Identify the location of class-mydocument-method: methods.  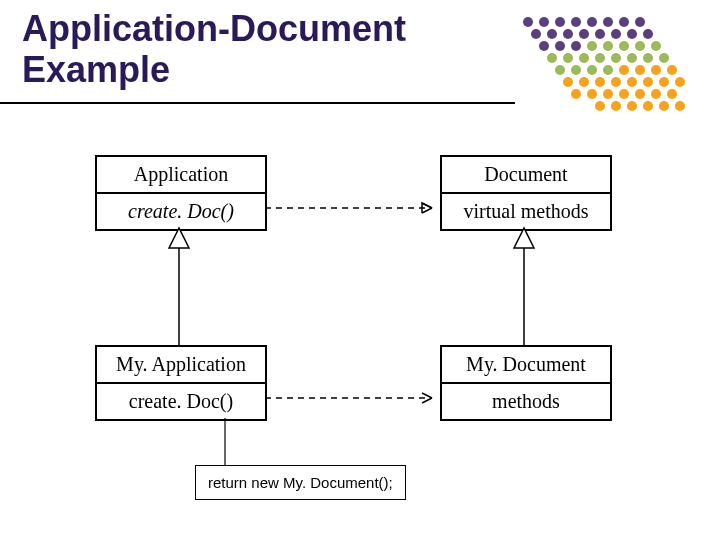
(526, 402).